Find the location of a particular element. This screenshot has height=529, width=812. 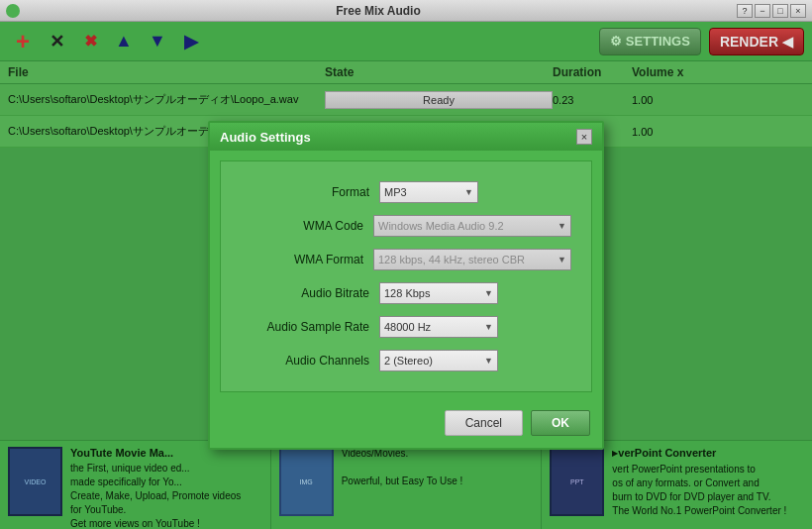

dialog-title: Audio Settings is located at coordinates (265, 137).